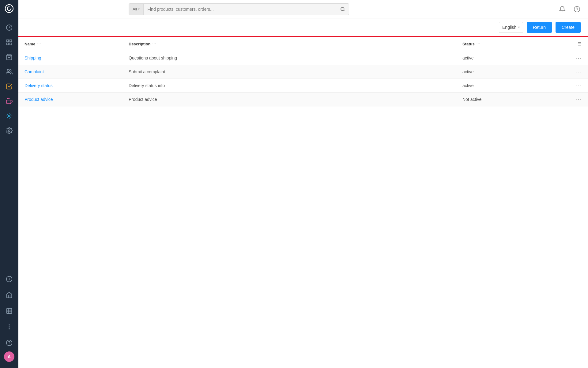  Describe the element at coordinates (30, 44) in the screenshot. I see `column-name-label: Name` at that location.